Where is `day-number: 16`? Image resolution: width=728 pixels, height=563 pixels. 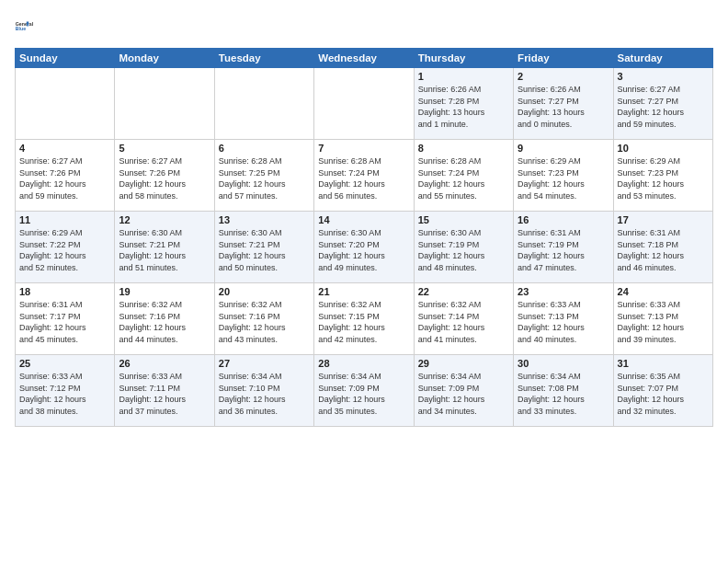
day-number: 16 is located at coordinates (563, 220).